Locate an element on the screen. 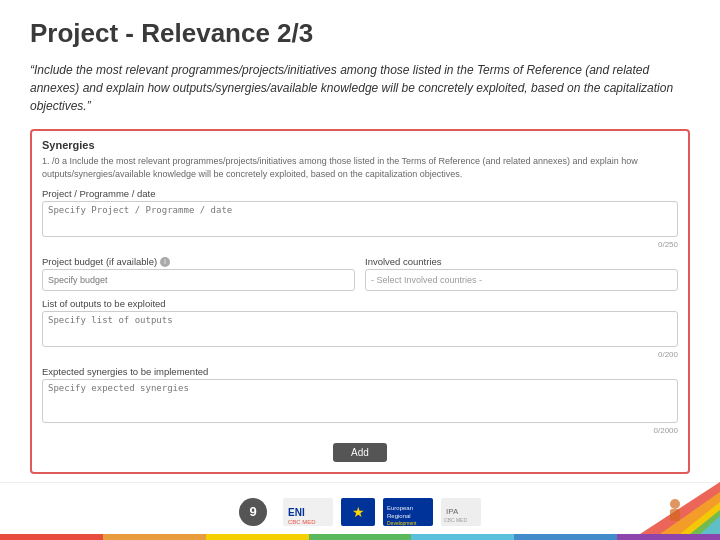 This screenshot has height=540, width=720. list-outputs-label: List of outputs to be exploited is located at coordinates (360, 304).